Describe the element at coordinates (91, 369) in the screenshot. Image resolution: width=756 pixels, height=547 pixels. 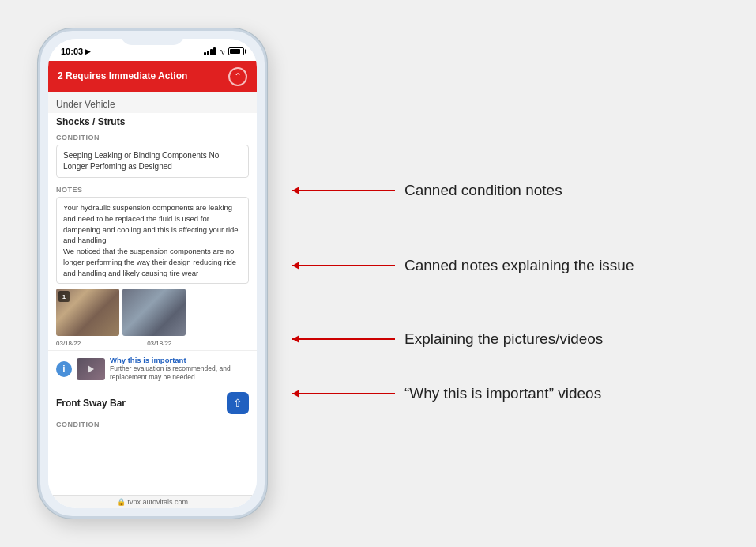
I see `play-icon` at that location.